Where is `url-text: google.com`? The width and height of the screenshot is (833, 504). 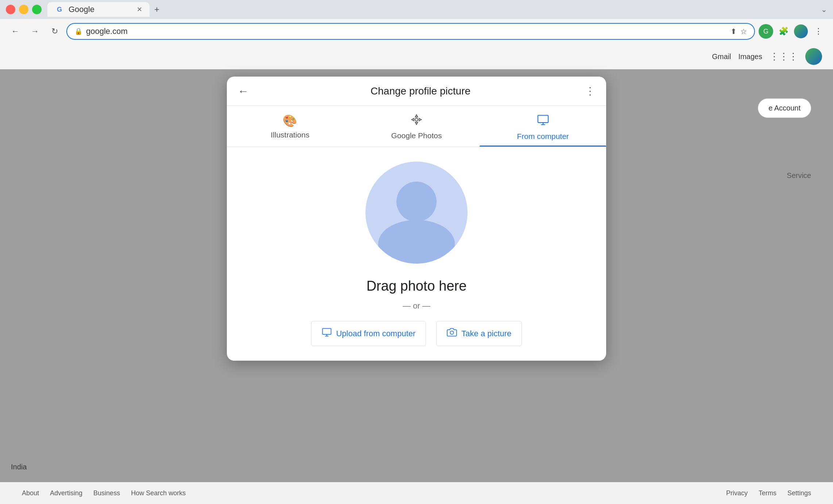 url-text: google.com is located at coordinates (406, 31).